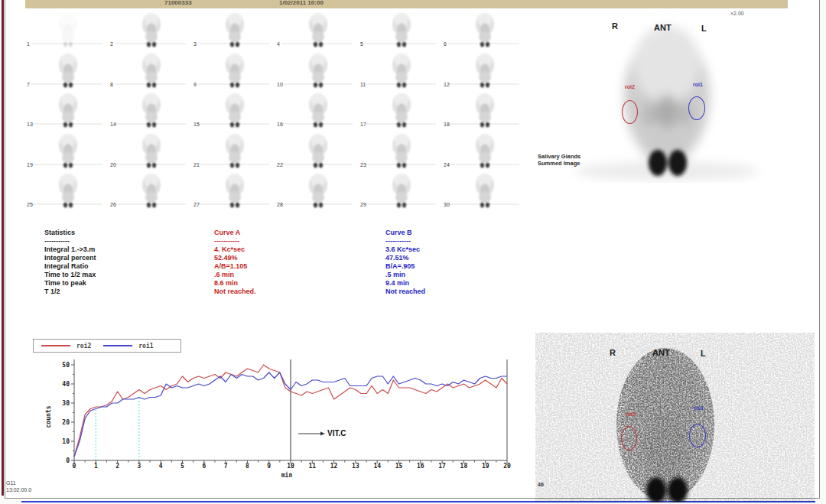 Image resolution: width=826 pixels, height=504 pixels. I want to click on stat-row: 8.6 min, so click(236, 283).